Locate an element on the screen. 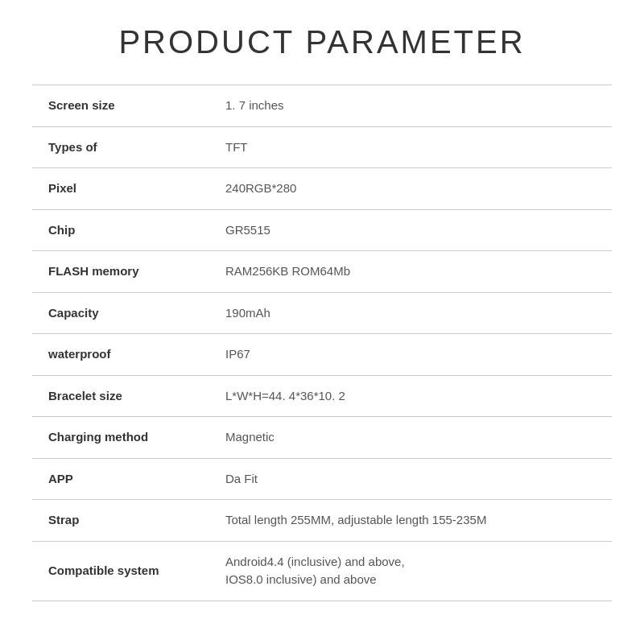  param-label: Bracelet size is located at coordinates (121, 396).